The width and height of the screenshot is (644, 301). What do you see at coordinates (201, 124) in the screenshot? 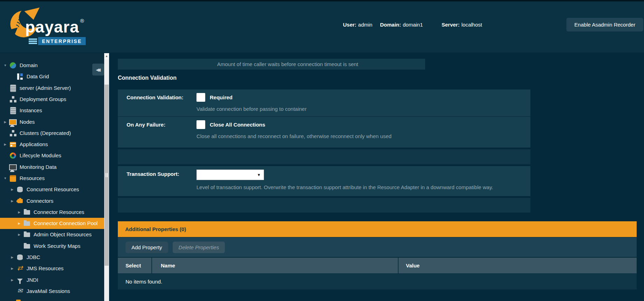
I see `on-any-failure-checkbox` at bounding box center [201, 124].